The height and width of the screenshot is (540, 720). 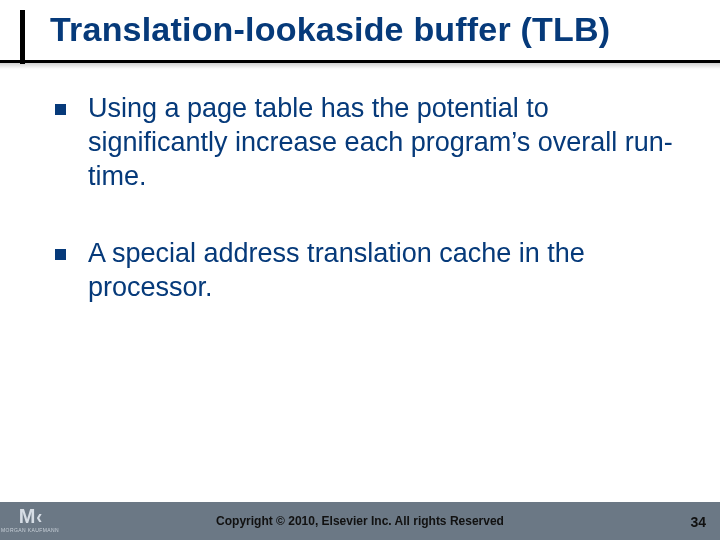 What do you see at coordinates (380, 30) in the screenshot?
I see `slide-title: Translation-lookaside buffer (TLB)` at bounding box center [380, 30].